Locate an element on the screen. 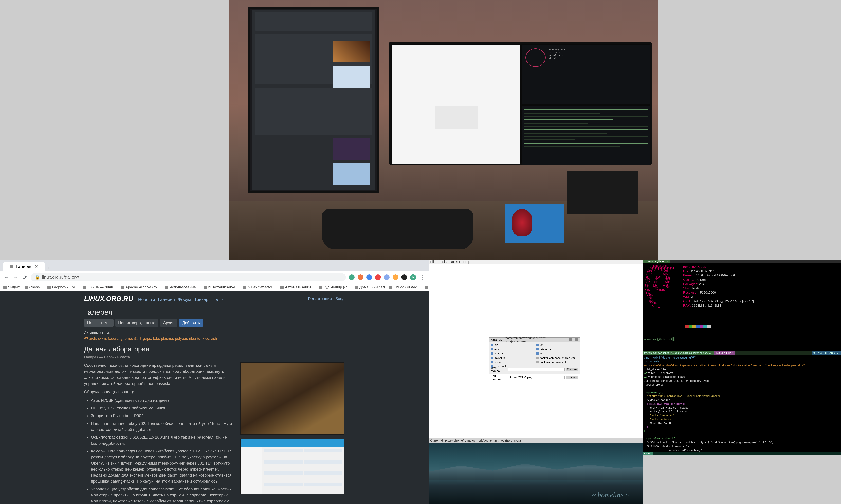 The width and height of the screenshot is (841, 504). home-icon is located at coordinates (577, 340).